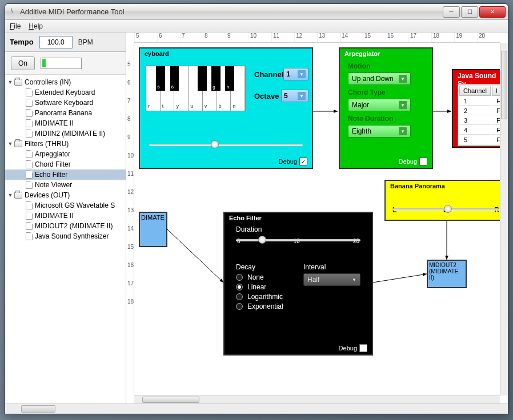 This screenshot has height=420, width=513. I want to click on titlebar: Additive MIDI Performance Tool ─ ☐ ✕, so click(256, 12).